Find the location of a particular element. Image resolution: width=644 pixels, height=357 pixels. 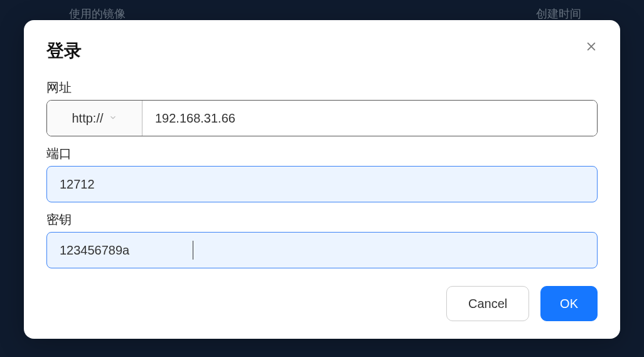

protocol-value: http:// is located at coordinates (87, 118).